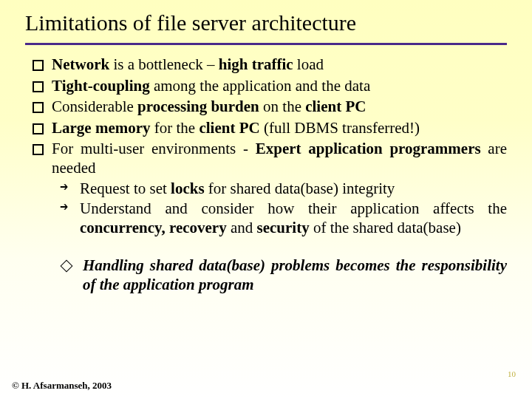 The height and width of the screenshot is (399, 532). I want to click on text-run: for the, so click(175, 128).